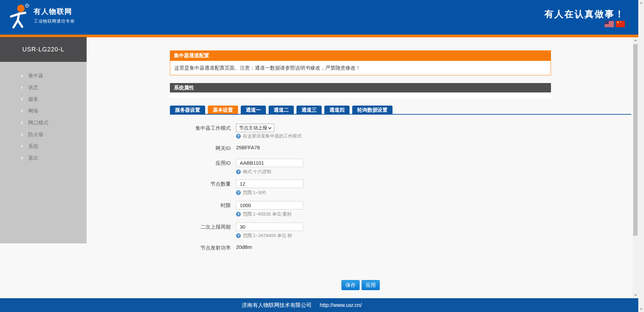 This screenshot has height=312, width=644. I want to click on cn-flag-icon, so click(620, 24).